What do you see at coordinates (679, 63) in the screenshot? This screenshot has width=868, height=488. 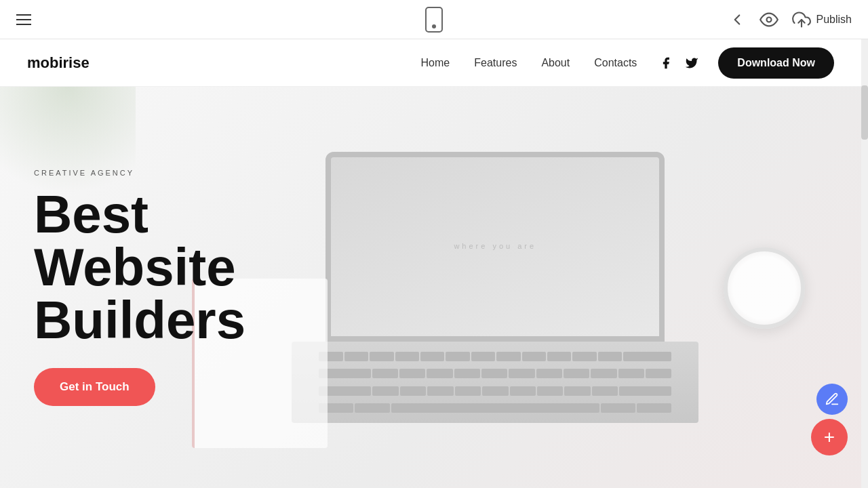 I see `social-icons` at bounding box center [679, 63].